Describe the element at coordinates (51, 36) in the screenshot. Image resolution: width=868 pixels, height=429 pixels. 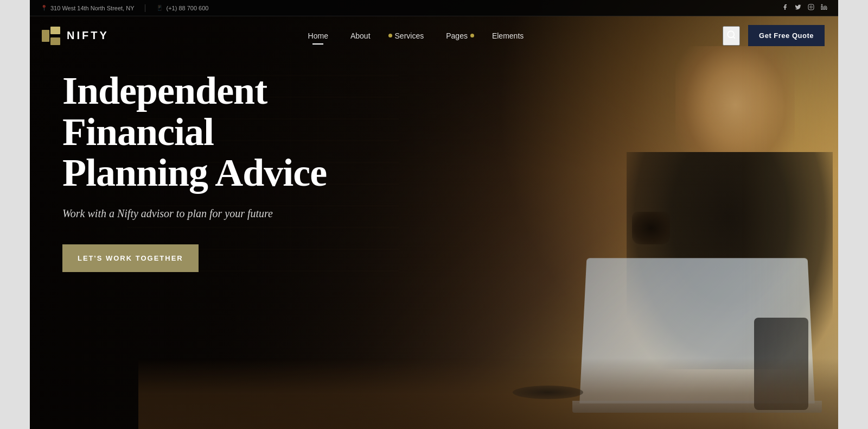
I see `logo-icon` at that location.